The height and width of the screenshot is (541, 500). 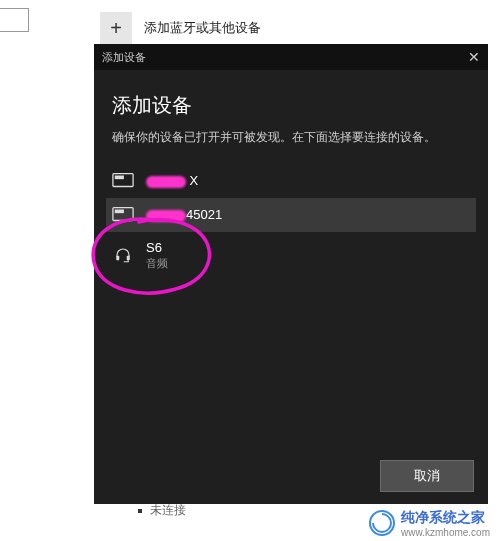 I want to click on device-name-0: X, so click(x=172, y=181).